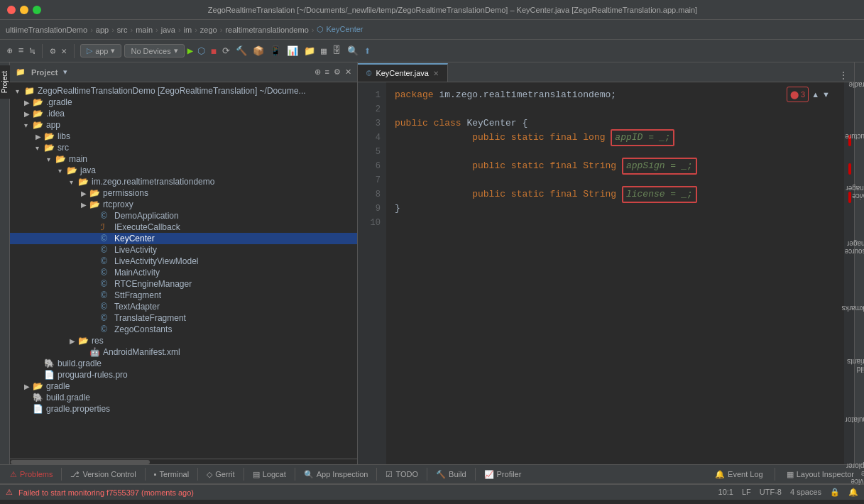 This screenshot has height=504, width=864. Describe the element at coordinates (11, 10) in the screenshot. I see `close-button` at that location.